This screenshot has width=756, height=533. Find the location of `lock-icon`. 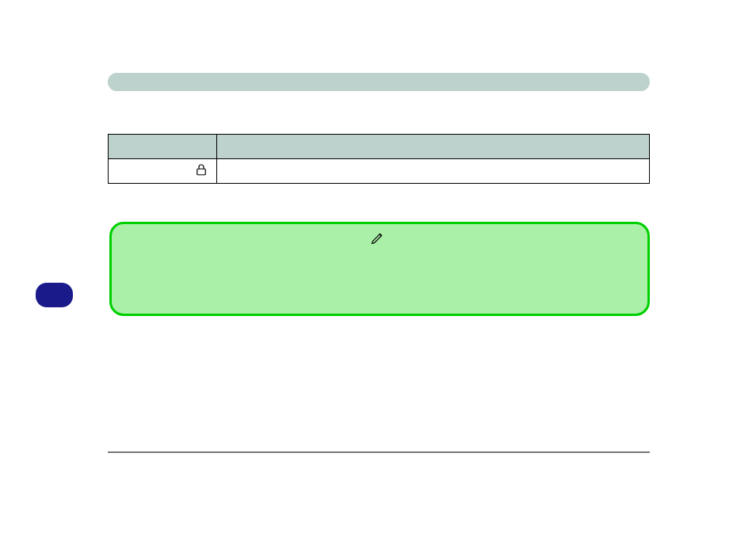

lock-icon is located at coordinates (201, 169).